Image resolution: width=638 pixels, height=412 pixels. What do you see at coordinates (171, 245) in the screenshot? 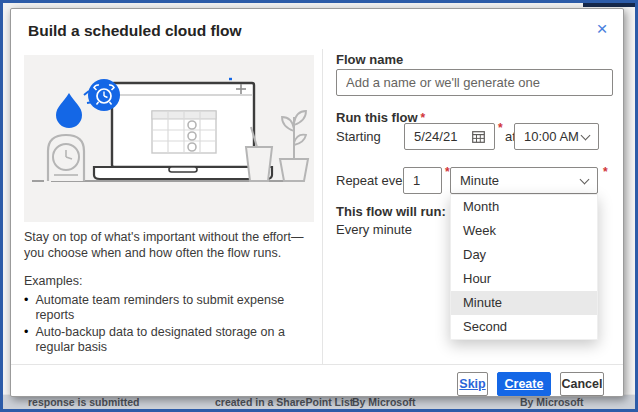
I see `description-text: Stay on top of what's important without …` at bounding box center [171, 245].